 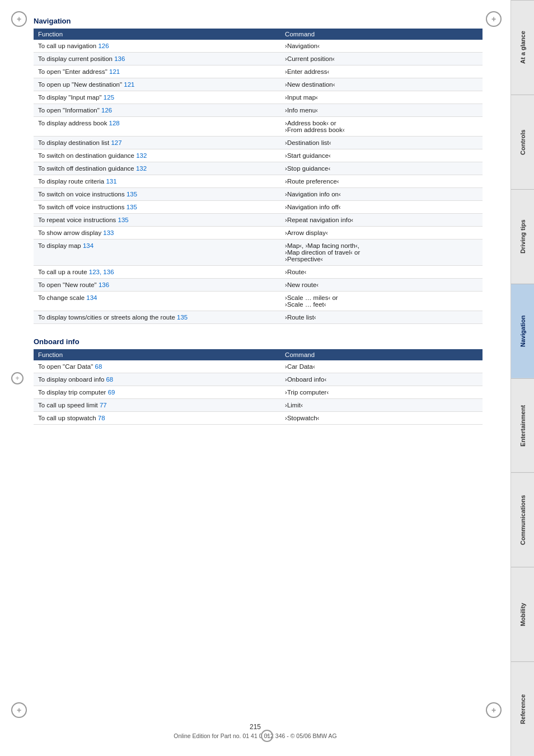 I want to click on sidebar-tab-driving-tips: Driving tips, so click(x=523, y=236).